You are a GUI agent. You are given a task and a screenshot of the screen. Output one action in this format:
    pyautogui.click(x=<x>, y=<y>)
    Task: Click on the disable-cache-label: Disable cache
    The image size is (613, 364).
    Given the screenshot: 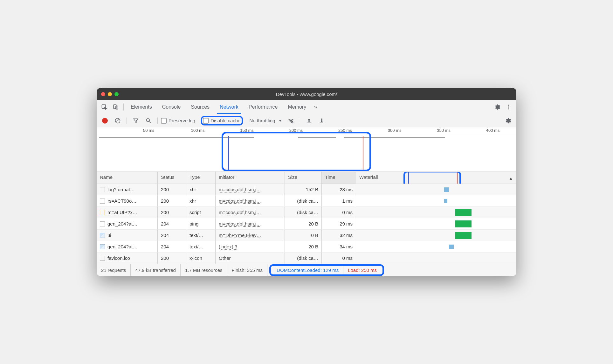 What is the action you would take?
    pyautogui.click(x=225, y=121)
    